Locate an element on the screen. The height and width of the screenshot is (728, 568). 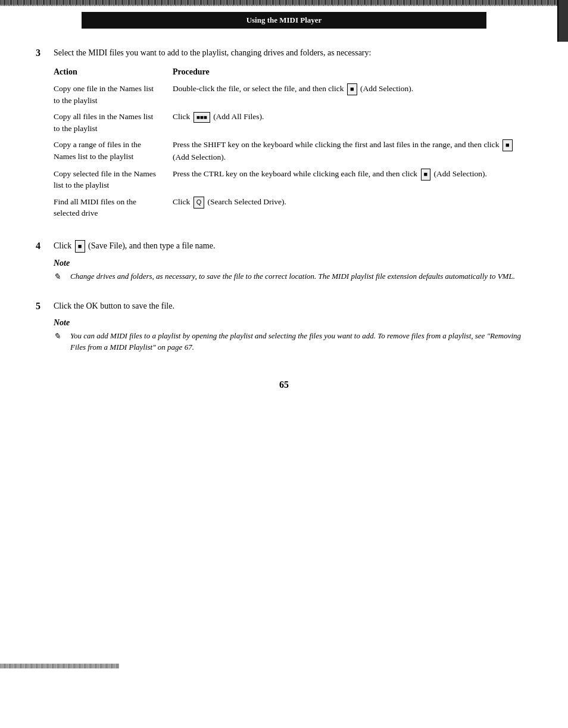
step-4-text-after: (Save File), and then type a file name. is located at coordinates (151, 245).